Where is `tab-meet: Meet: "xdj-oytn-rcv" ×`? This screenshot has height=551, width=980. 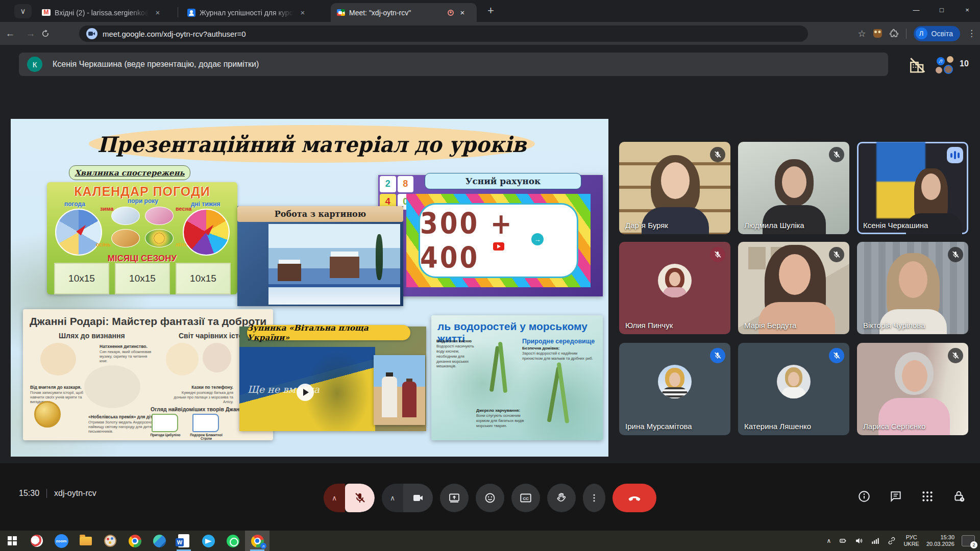 tab-meet: Meet: "xdj-oytn-rcv" × is located at coordinates (404, 12).